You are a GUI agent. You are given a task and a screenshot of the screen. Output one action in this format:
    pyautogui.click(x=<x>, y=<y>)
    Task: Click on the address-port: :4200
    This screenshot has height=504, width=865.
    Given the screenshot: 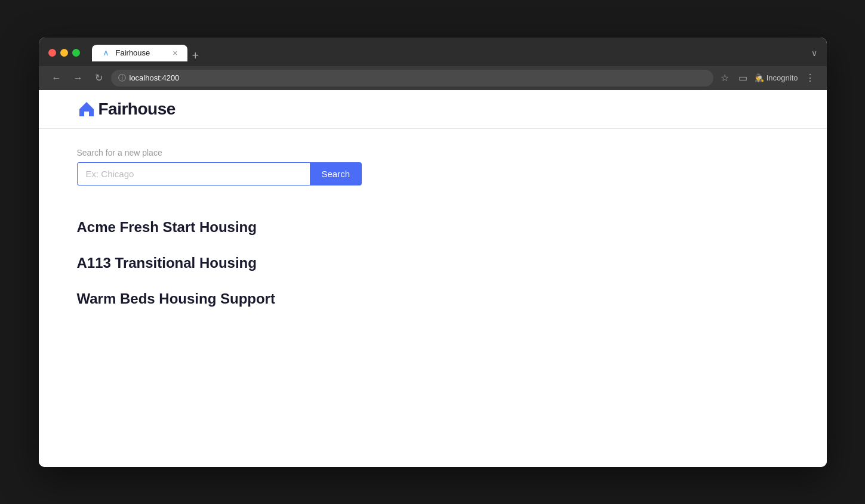 What is the action you would take?
    pyautogui.click(x=170, y=78)
    